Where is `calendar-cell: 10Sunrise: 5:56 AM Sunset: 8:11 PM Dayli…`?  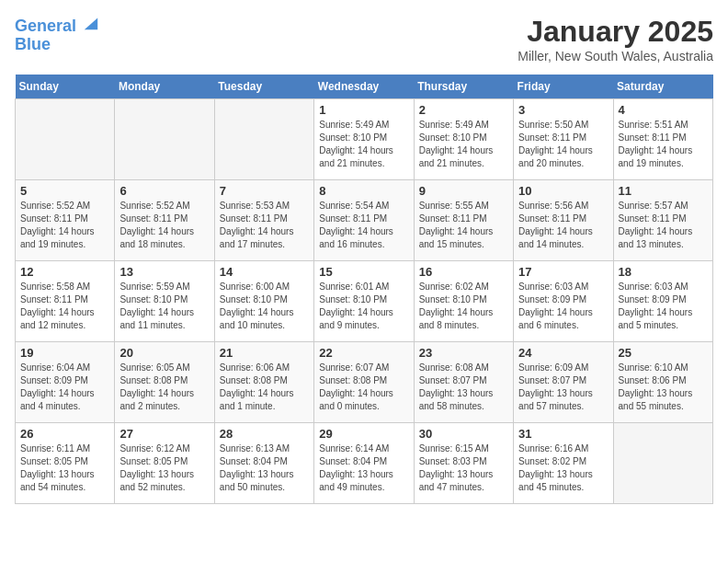
calendar-cell: 10Sunrise: 5:56 AM Sunset: 8:11 PM Dayli… is located at coordinates (563, 221).